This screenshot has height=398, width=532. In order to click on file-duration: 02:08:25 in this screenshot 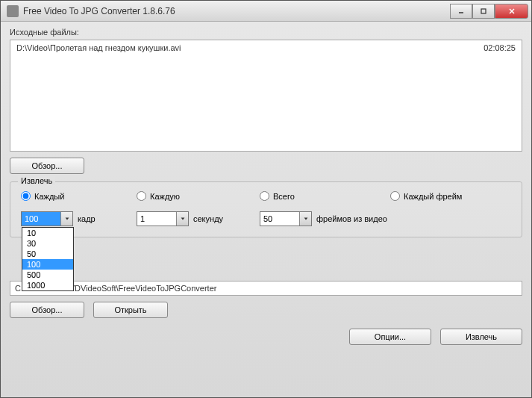, I will do `click(500, 48)`.